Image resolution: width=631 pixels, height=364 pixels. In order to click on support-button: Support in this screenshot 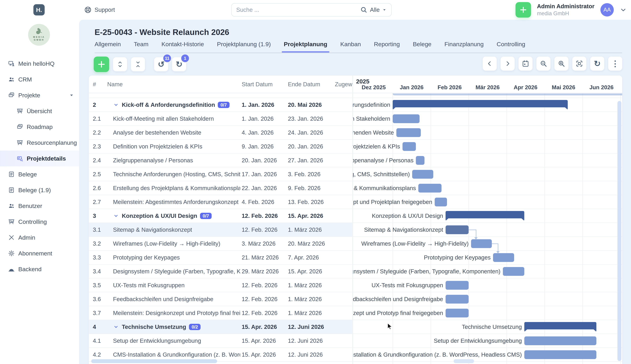, I will do `click(100, 10)`.